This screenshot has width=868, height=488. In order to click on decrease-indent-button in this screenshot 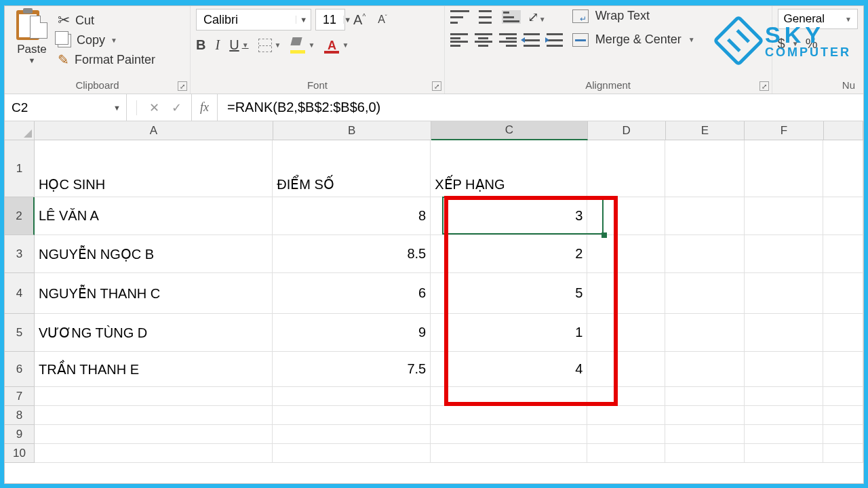, I will do `click(532, 40)`.